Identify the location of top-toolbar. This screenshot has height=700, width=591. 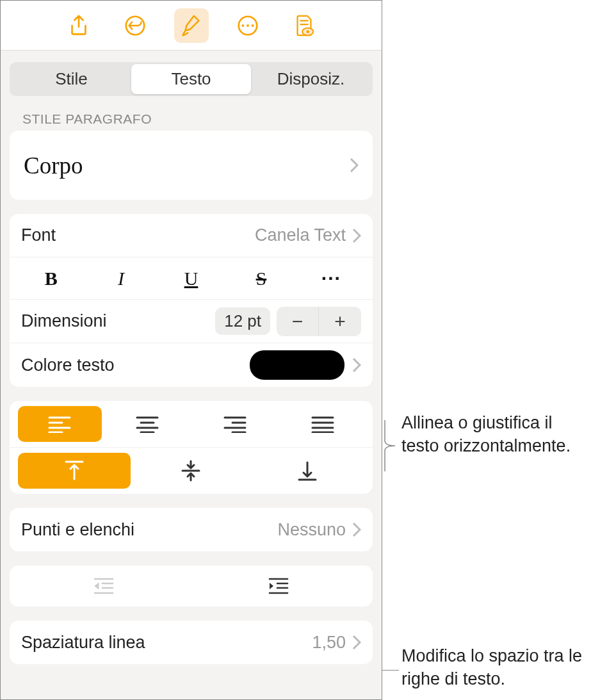
(191, 26).